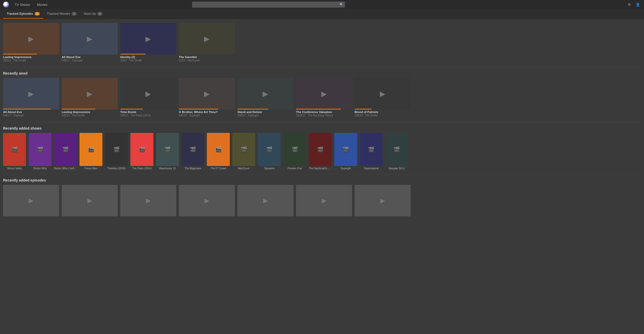 Image resolution: width=644 pixels, height=334 pixels. What do you see at coordinates (265, 98) in the screenshot?
I see `recently-aired-card: ▶ Stand and Deliver S4E14 · Supergirl` at bounding box center [265, 98].